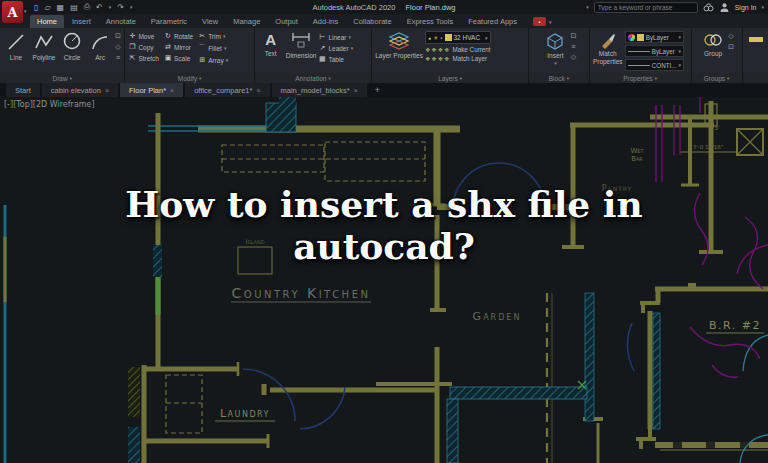  Describe the element at coordinates (271, 44) in the screenshot. I see `text-button: A Text` at that location.